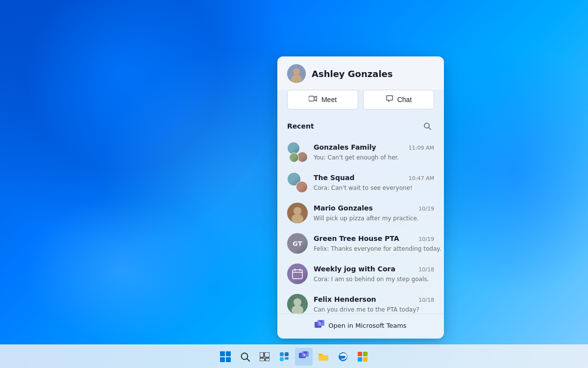  Describe the element at coordinates (427, 126) in the screenshot. I see `search-button` at that location.